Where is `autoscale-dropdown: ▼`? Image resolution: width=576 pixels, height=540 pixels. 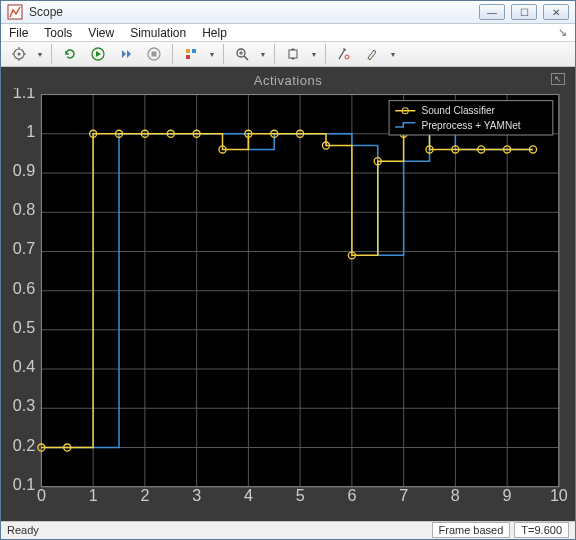 autoscale-dropdown: ▼ is located at coordinates (314, 54).